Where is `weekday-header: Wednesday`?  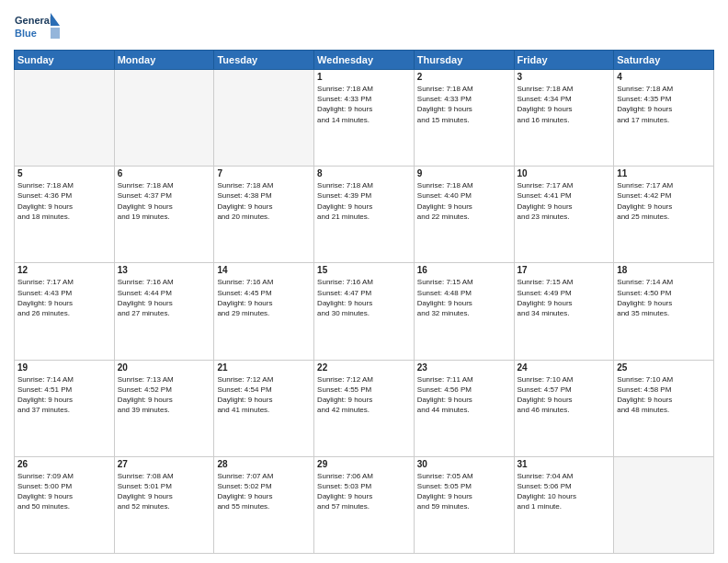 weekday-header: Wednesday is located at coordinates (364, 61).